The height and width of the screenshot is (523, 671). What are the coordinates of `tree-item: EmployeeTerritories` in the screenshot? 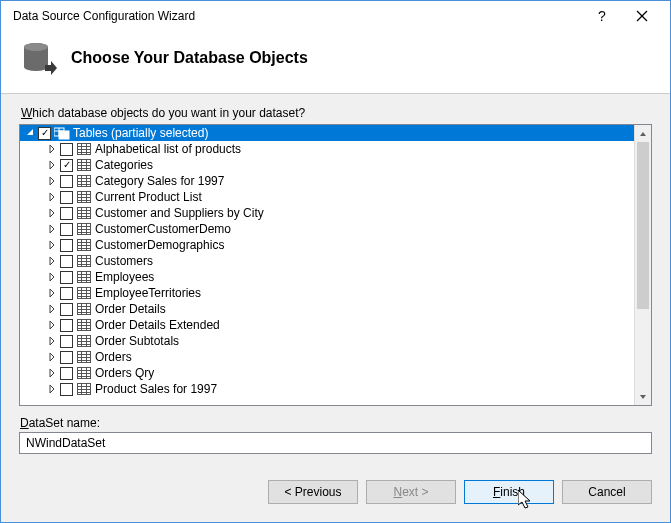 It's located at (327, 293).